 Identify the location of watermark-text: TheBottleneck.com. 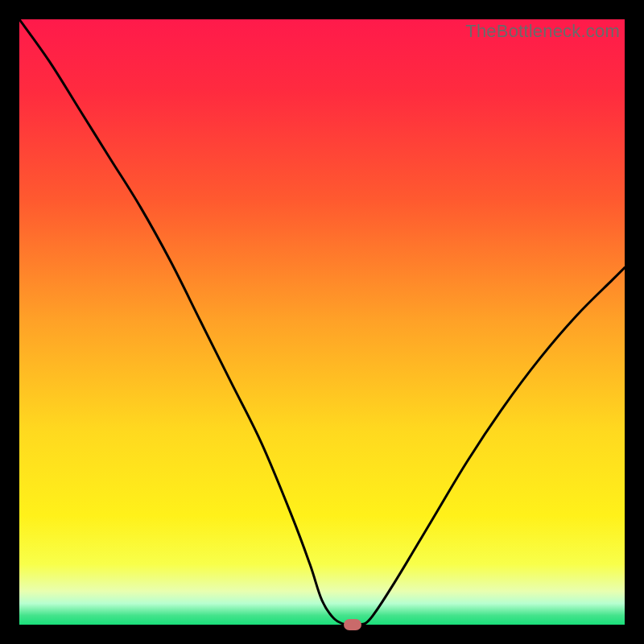
(543, 31).